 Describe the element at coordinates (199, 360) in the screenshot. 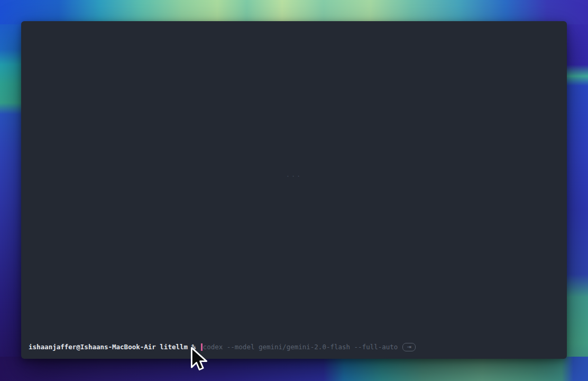

I see `mouse-arrow-cursor-icon` at that location.